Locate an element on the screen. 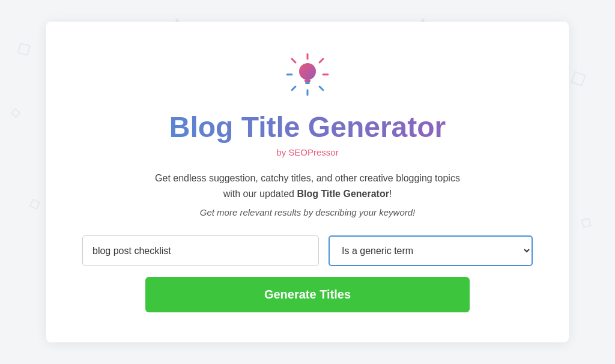 The height and width of the screenshot is (364, 615). form-row: Is a generic termIs a productIs a person… is located at coordinates (308, 251).